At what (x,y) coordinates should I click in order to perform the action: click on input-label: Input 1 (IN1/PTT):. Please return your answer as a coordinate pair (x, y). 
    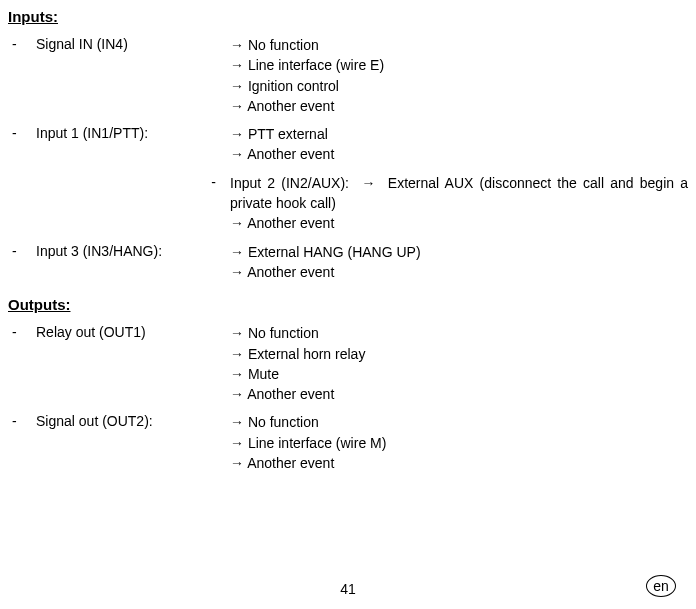
    Looking at the image, I should click on (133, 134).